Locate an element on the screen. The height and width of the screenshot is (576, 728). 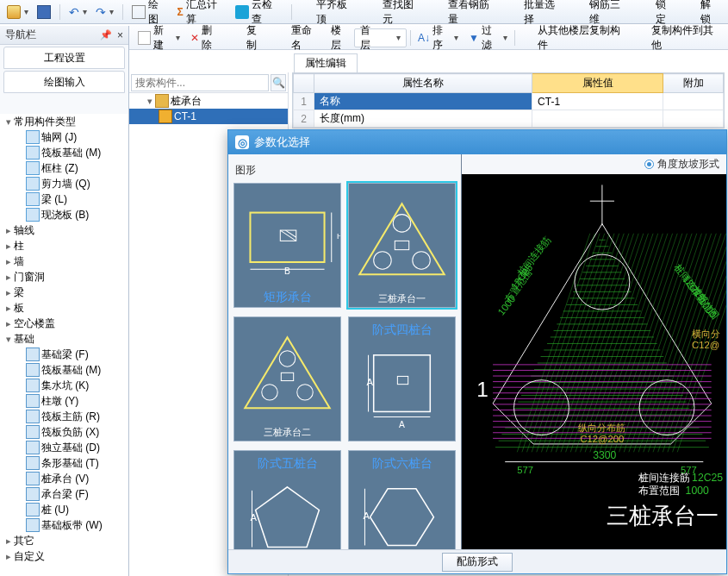
floor-select: 首层▾ is located at coordinates (381, 38).